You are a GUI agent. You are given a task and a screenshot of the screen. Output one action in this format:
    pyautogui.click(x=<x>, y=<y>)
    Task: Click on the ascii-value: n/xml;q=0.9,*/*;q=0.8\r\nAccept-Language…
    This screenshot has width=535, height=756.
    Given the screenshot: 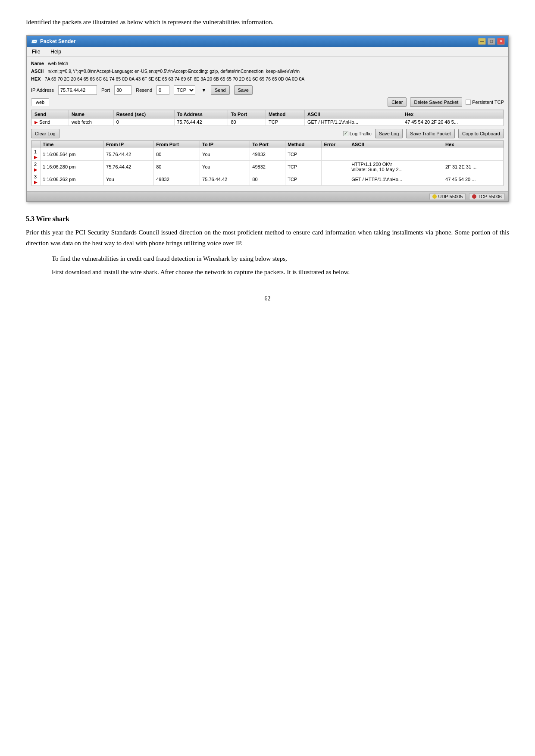 What is the action you would take?
    pyautogui.click(x=174, y=71)
    